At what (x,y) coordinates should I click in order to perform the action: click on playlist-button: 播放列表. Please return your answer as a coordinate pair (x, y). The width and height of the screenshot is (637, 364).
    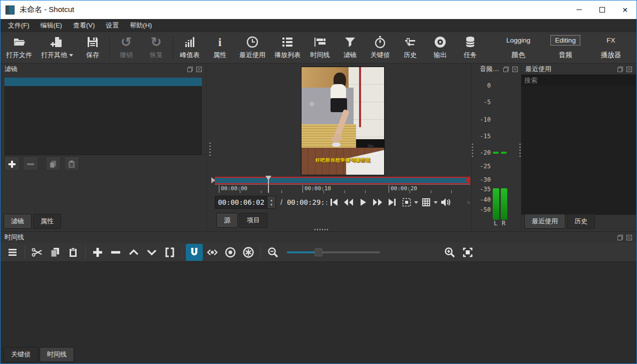
    Looking at the image, I should click on (287, 48).